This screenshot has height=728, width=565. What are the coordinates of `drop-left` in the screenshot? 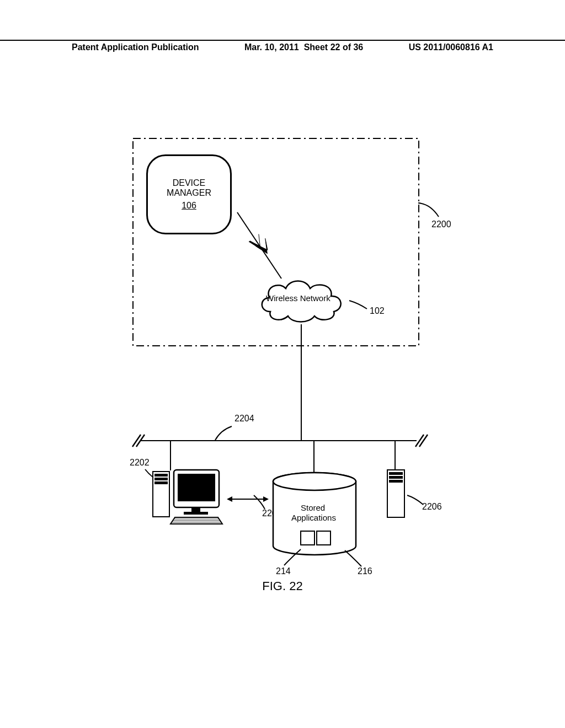 It's located at (170, 456).